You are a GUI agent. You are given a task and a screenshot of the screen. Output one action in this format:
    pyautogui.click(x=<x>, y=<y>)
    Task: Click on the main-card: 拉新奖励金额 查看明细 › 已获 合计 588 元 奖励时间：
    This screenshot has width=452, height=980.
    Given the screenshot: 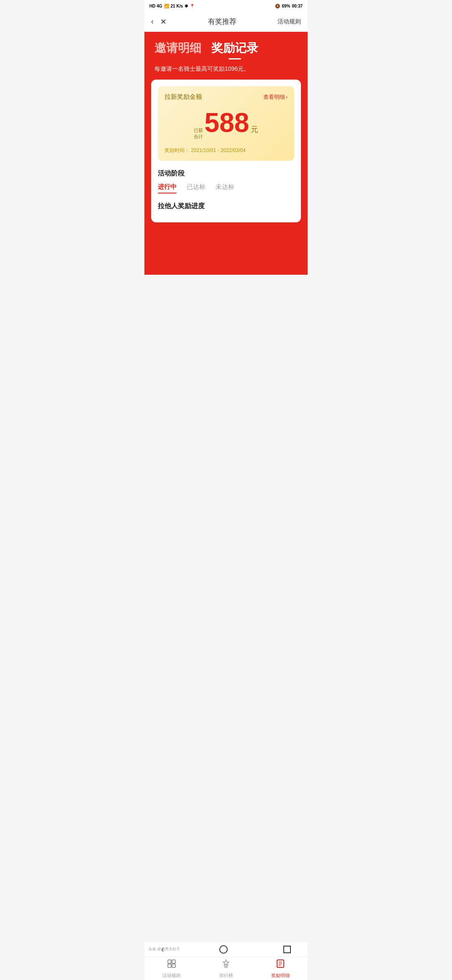 What is the action you would take?
    pyautogui.click(x=226, y=151)
    